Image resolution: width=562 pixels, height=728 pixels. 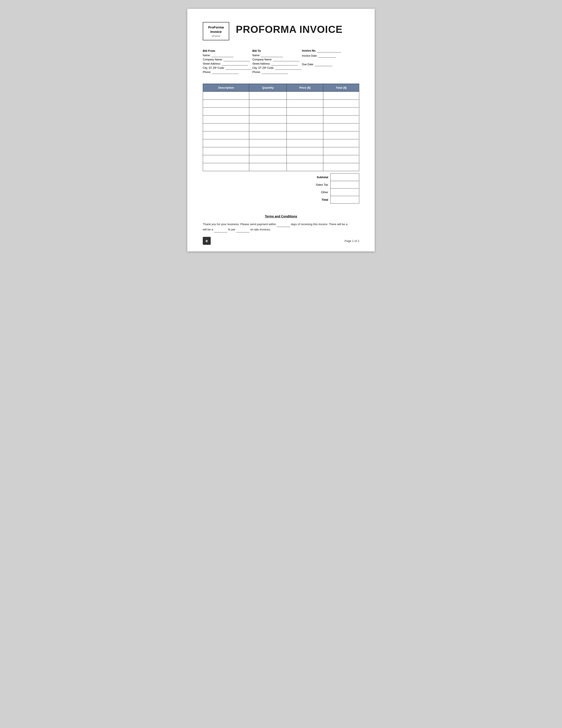 What do you see at coordinates (286, 60) in the screenshot?
I see `bill-to-company-input` at bounding box center [286, 60].